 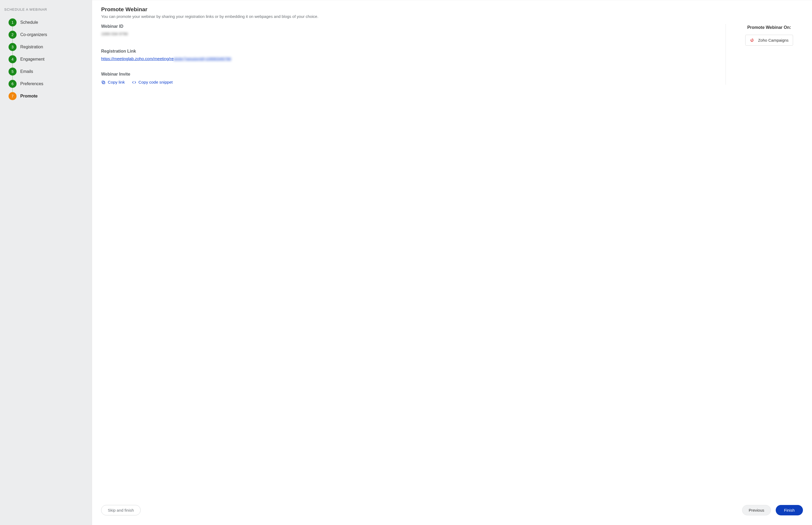 What do you see at coordinates (34, 35) in the screenshot?
I see `step-label: Co-organizers` at bounding box center [34, 35].